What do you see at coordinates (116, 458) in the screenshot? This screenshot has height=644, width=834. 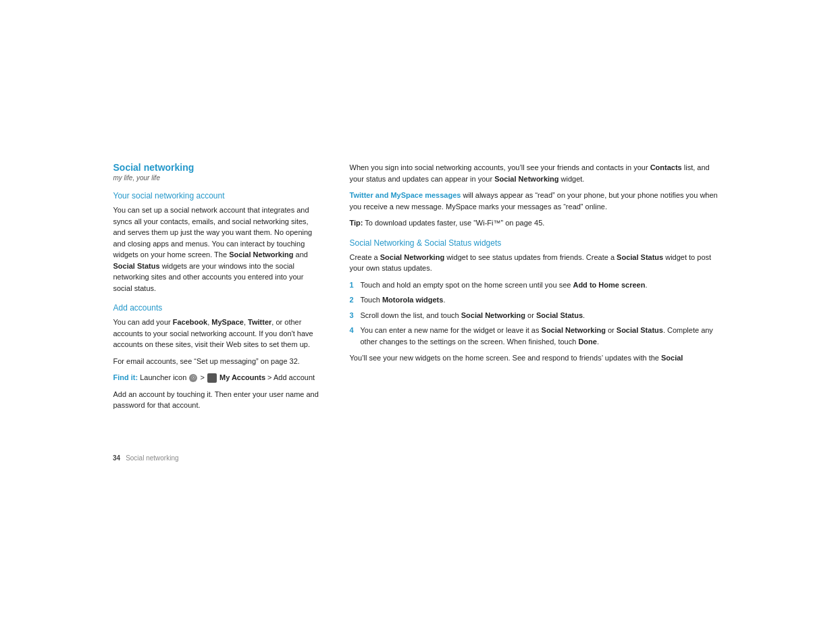 I see `footer-page-number: 34` at bounding box center [116, 458].